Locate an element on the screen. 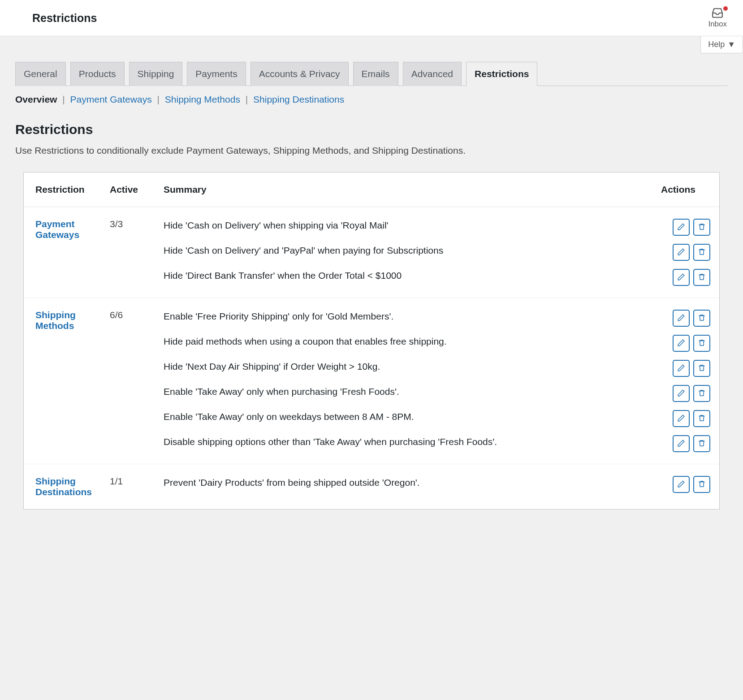 The width and height of the screenshot is (743, 700). rule-summary: Disable shipping options other than 'Tak… is located at coordinates (414, 442).